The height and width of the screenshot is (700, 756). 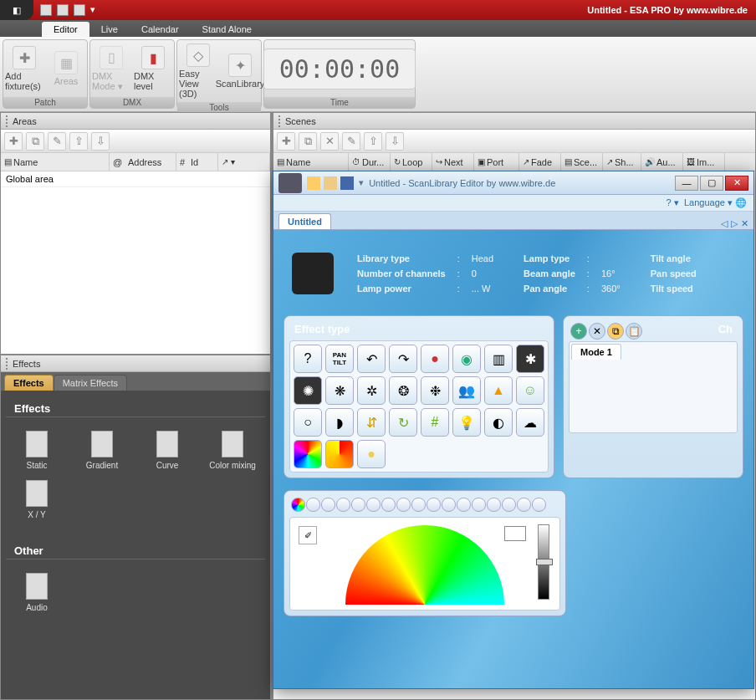 What do you see at coordinates (579, 331) in the screenshot?
I see `mode-add-icon: +` at bounding box center [579, 331].